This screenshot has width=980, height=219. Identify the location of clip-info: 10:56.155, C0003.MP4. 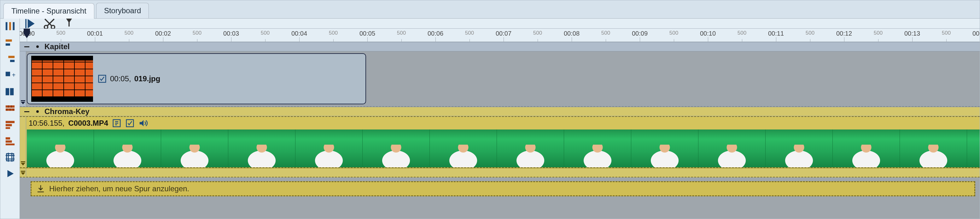
(503, 123).